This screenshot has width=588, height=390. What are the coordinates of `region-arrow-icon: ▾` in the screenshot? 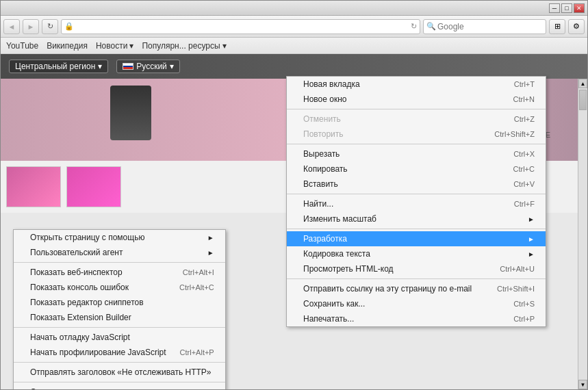 It's located at (100, 66).